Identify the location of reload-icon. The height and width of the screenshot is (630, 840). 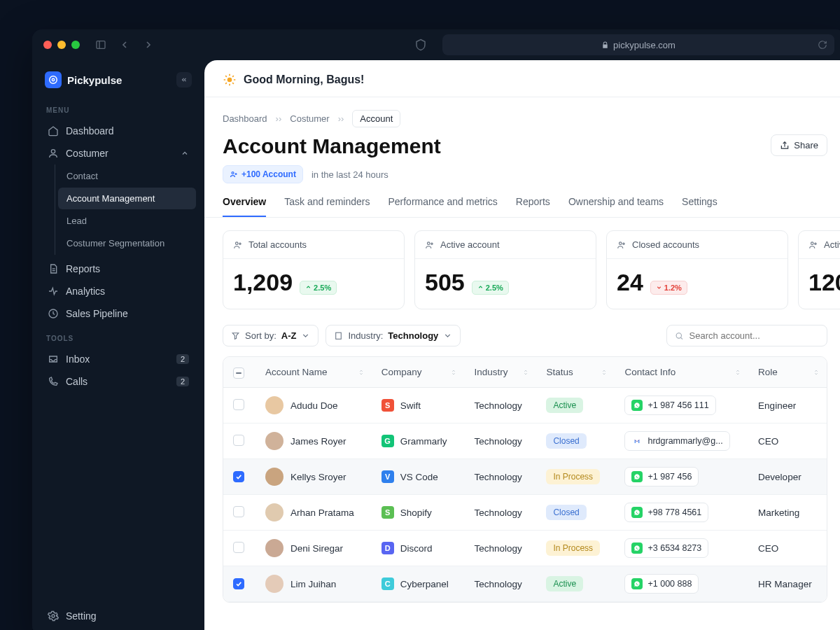
(822, 45).